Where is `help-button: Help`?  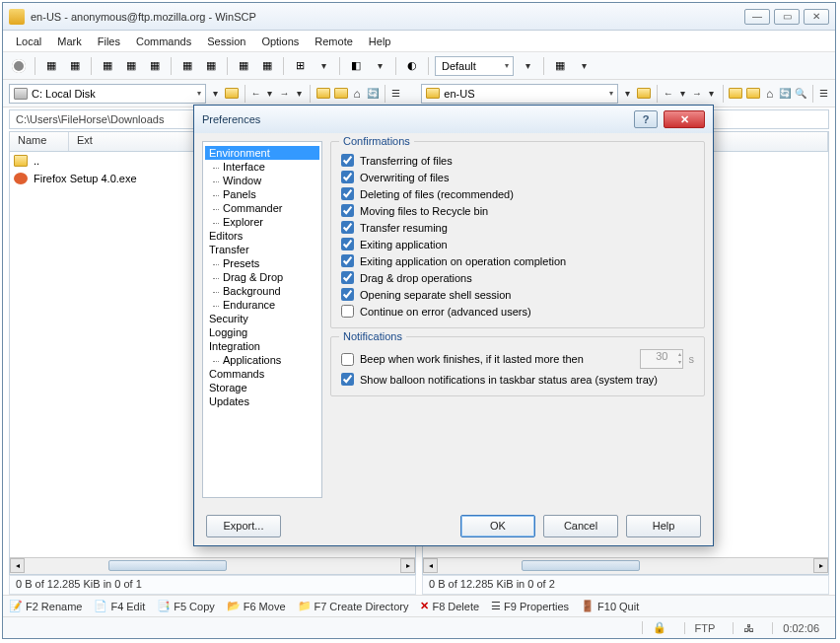
help-button: Help is located at coordinates (664, 527).